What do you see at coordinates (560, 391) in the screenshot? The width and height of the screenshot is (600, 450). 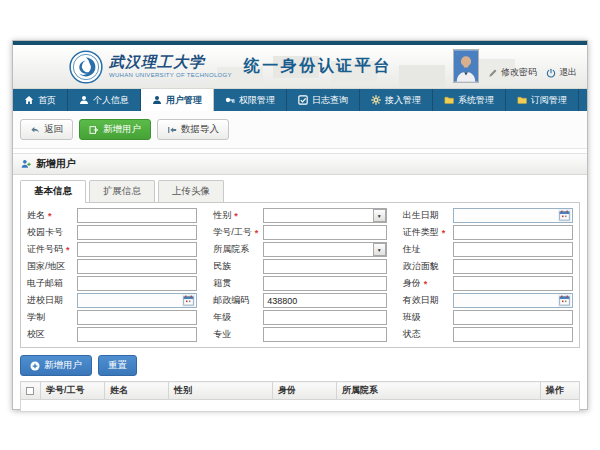 I see `column-header-5: 操作` at bounding box center [560, 391].